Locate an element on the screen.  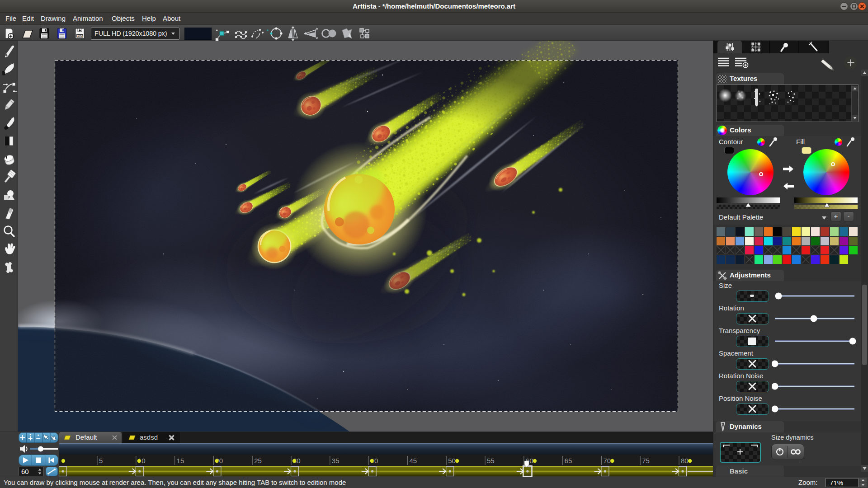
svg-text: 65 is located at coordinates (569, 461).